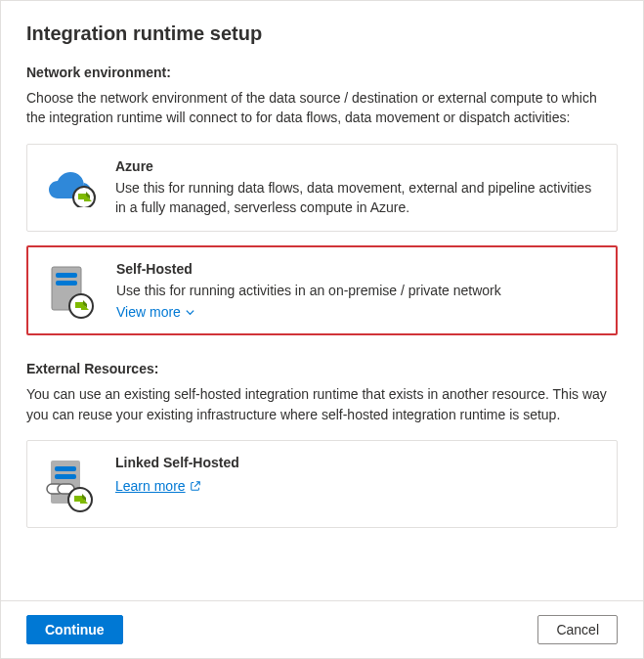  Describe the element at coordinates (322, 72) in the screenshot. I see `network-section-heading: Network environment:` at that location.